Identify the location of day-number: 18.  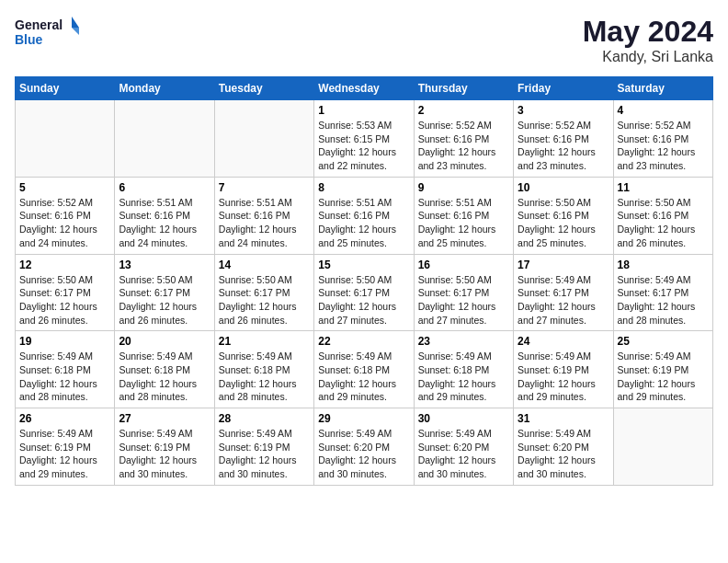
(664, 265).